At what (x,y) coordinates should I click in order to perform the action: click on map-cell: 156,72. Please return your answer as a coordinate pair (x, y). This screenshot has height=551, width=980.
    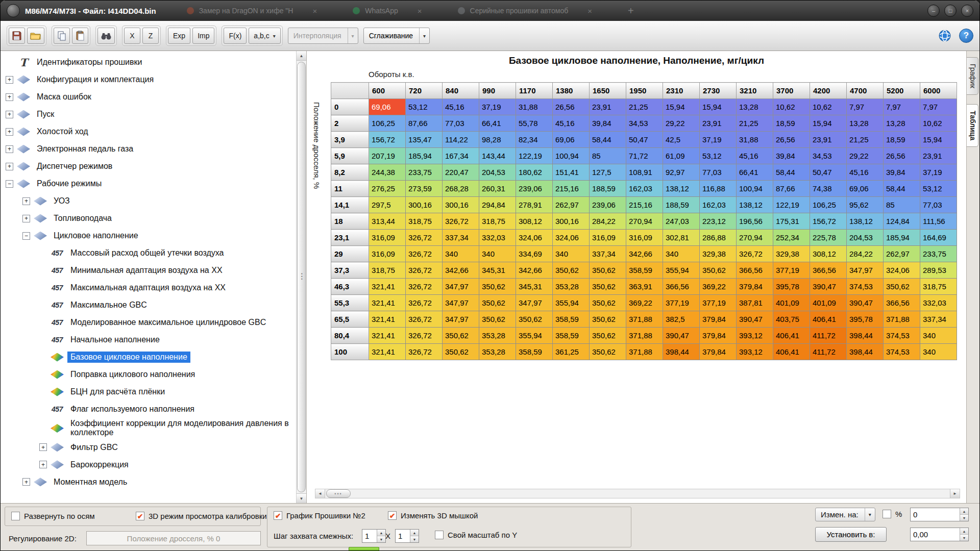
    Looking at the image, I should click on (387, 140).